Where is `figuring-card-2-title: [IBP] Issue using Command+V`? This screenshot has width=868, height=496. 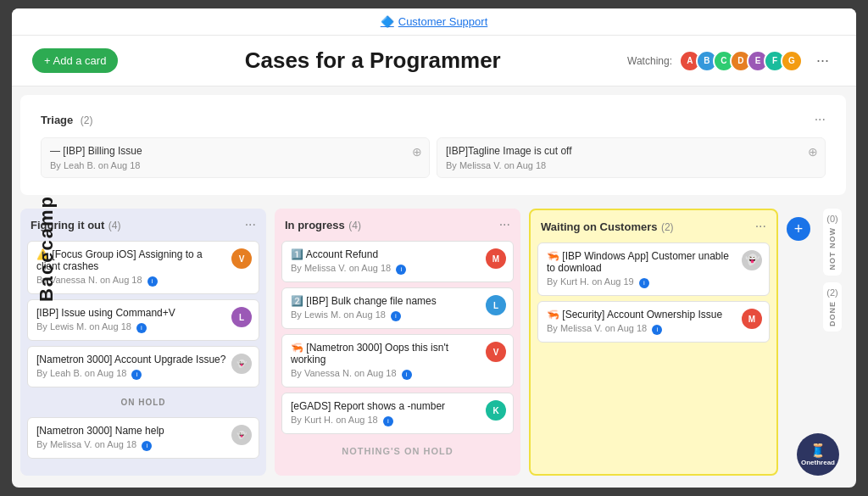 figuring-card-2-title: [IBP] Issue using Command+V is located at coordinates (143, 313).